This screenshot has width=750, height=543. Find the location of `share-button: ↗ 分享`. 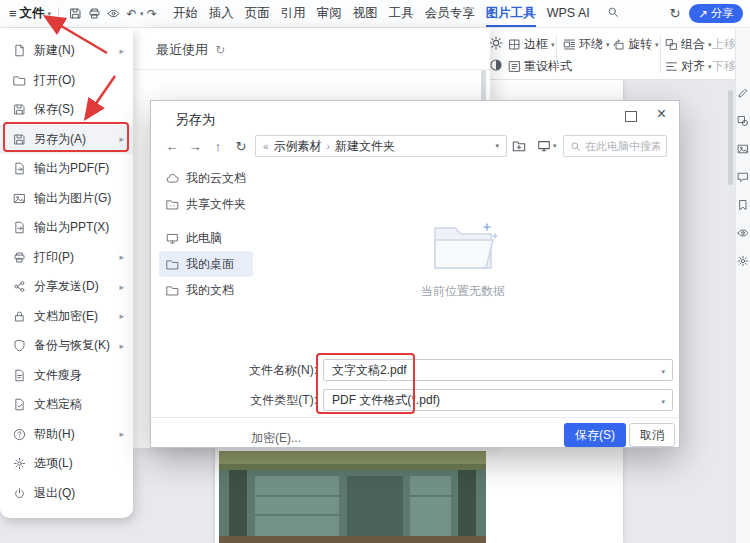

share-button: ↗ 分享 is located at coordinates (716, 14).